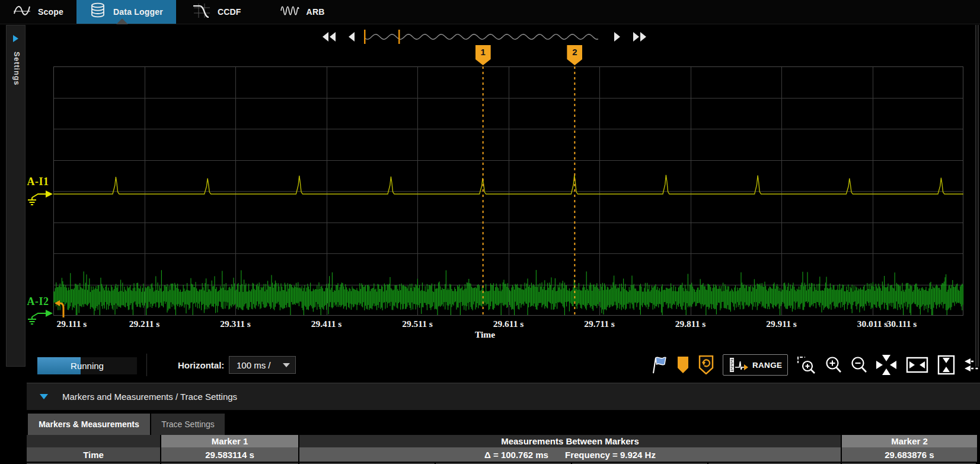  I want to click on top-tab-bar: Scope Data Logger CCDF, so click(490, 12).